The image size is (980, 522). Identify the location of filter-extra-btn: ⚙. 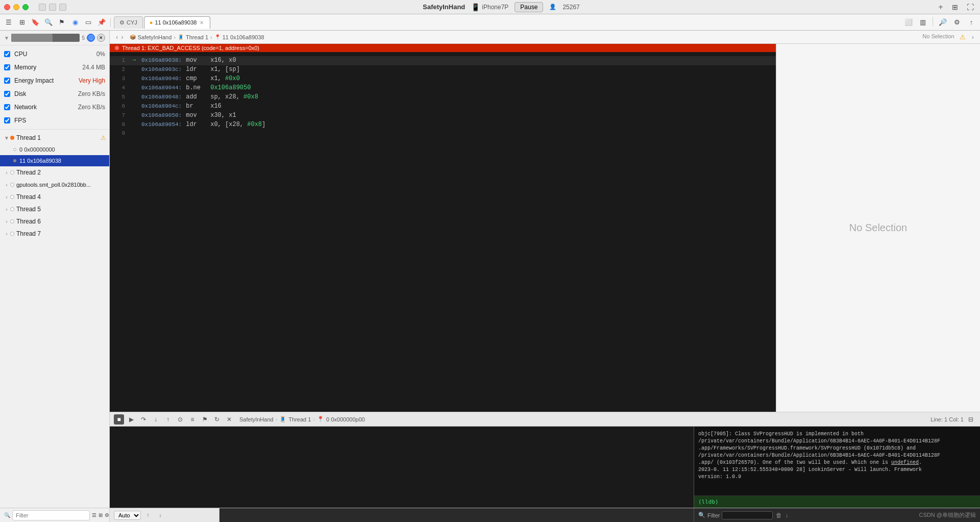
(107, 515).